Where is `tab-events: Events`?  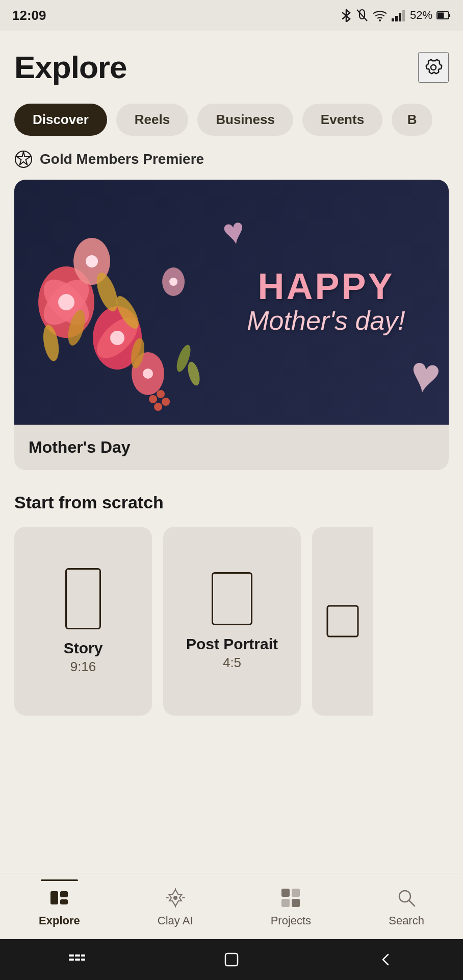 tab-events: Events is located at coordinates (343, 119).